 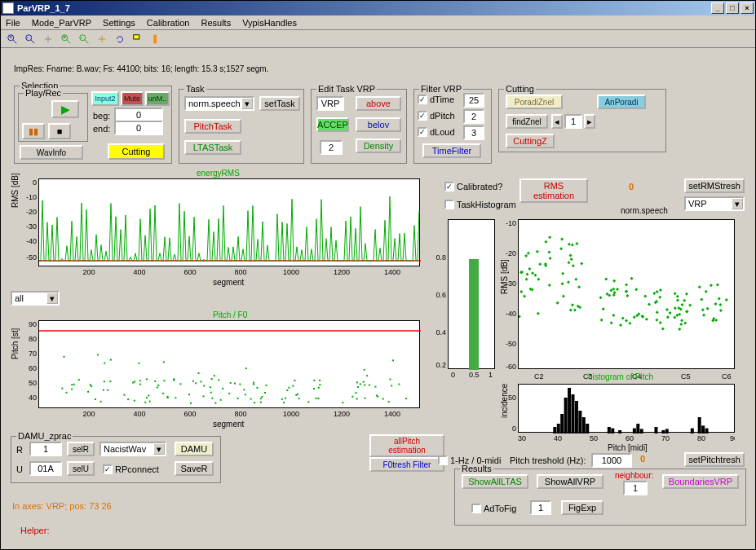 I want to click on unmute-button: unM.., so click(x=157, y=99).